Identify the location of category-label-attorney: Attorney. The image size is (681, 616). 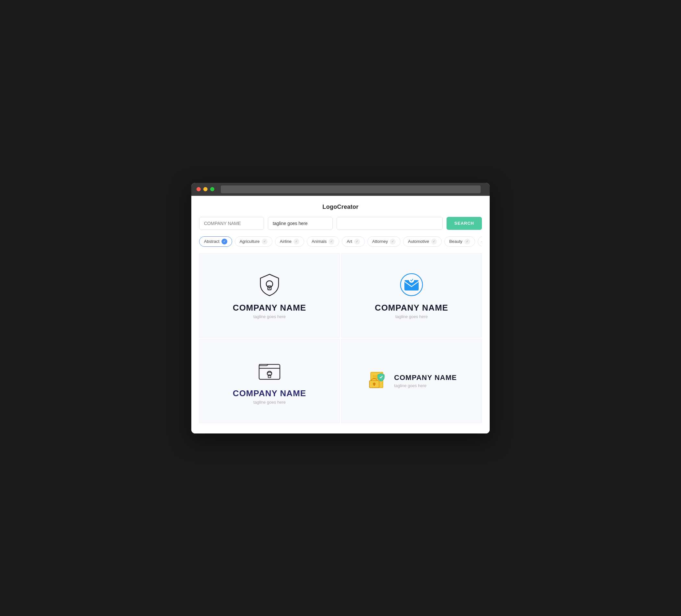
(380, 241).